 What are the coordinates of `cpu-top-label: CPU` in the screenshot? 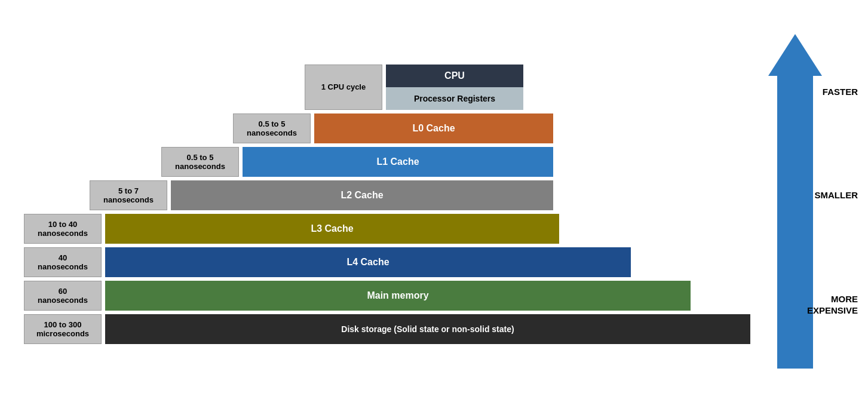 It's located at (455, 76).